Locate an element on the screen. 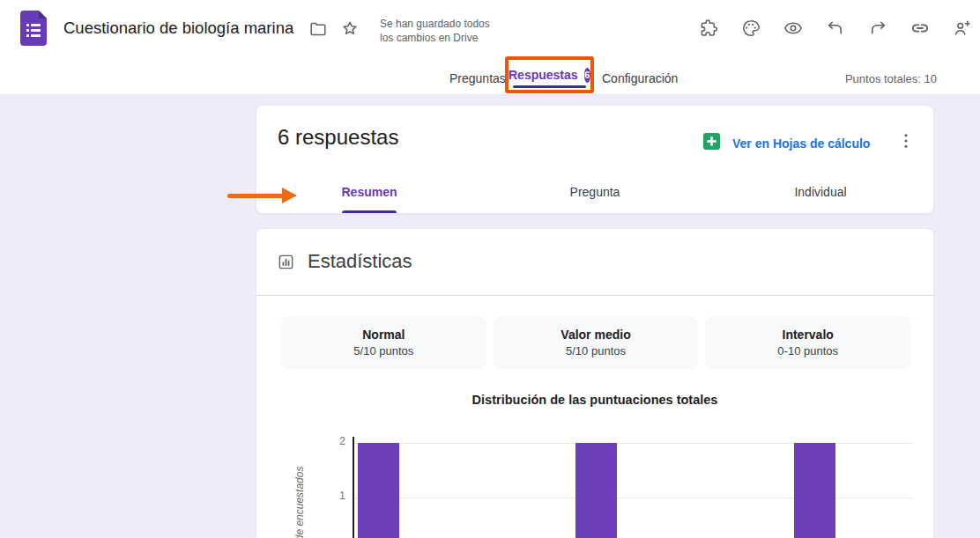  undo-icon is located at coordinates (835, 28).